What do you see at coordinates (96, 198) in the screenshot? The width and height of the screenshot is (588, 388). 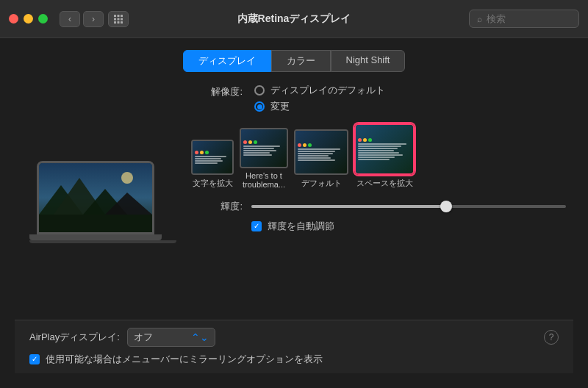 I see `screen-inner` at bounding box center [96, 198].